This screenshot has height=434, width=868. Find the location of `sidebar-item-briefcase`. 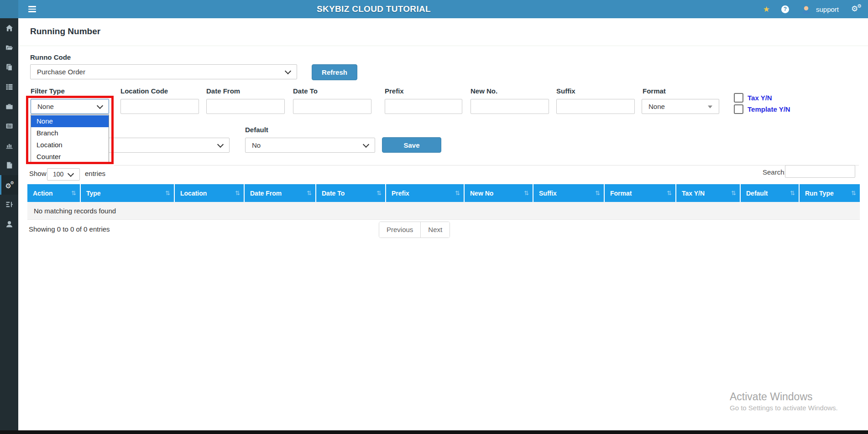

sidebar-item-briefcase is located at coordinates (9, 107).